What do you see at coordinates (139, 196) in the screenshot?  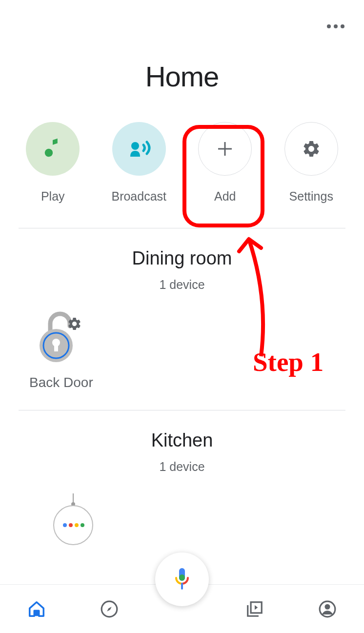 I see `action-label: Broadcast` at bounding box center [139, 196].